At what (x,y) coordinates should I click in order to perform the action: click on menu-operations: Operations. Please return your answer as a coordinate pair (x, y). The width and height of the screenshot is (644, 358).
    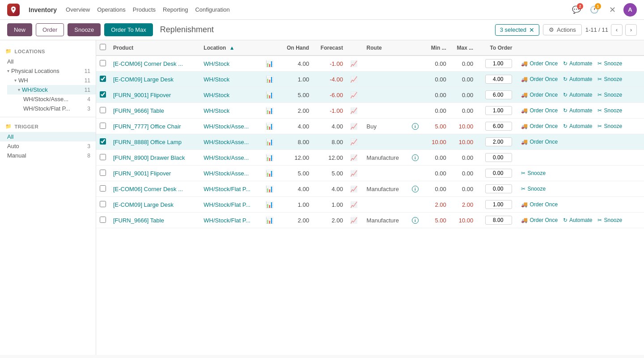
    Looking at the image, I should click on (111, 10).